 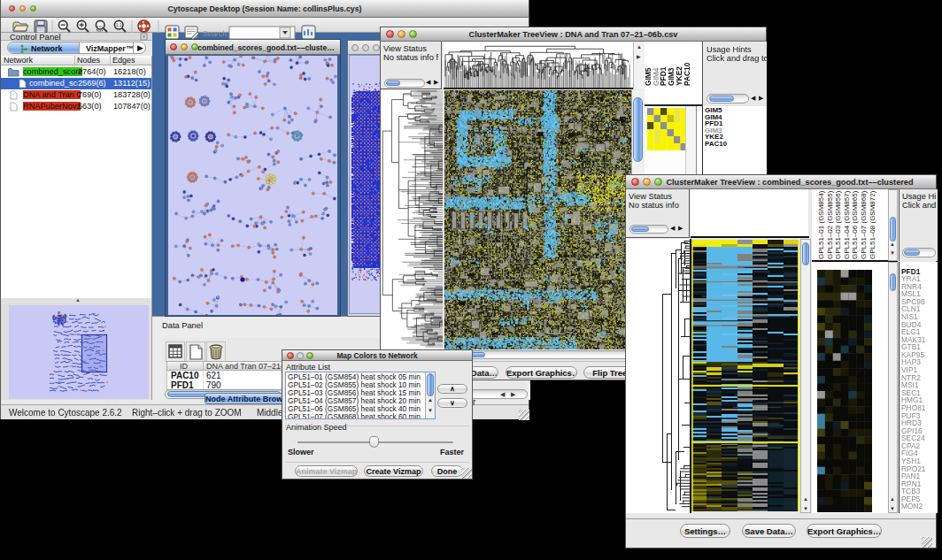 What do you see at coordinates (822, 225) in the screenshot?
I see `svg-text: GPL51–01 (GSM854)` at bounding box center [822, 225].